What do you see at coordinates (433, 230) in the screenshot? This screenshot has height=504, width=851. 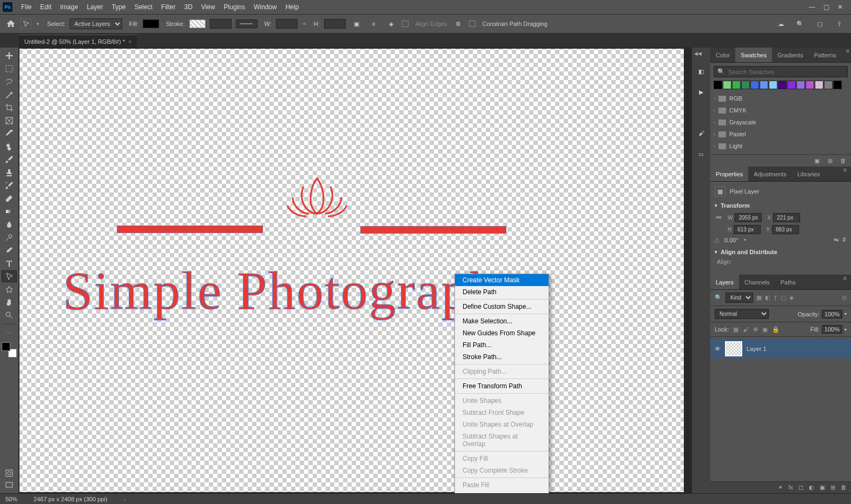 I see `shape-bar-right` at bounding box center [433, 230].